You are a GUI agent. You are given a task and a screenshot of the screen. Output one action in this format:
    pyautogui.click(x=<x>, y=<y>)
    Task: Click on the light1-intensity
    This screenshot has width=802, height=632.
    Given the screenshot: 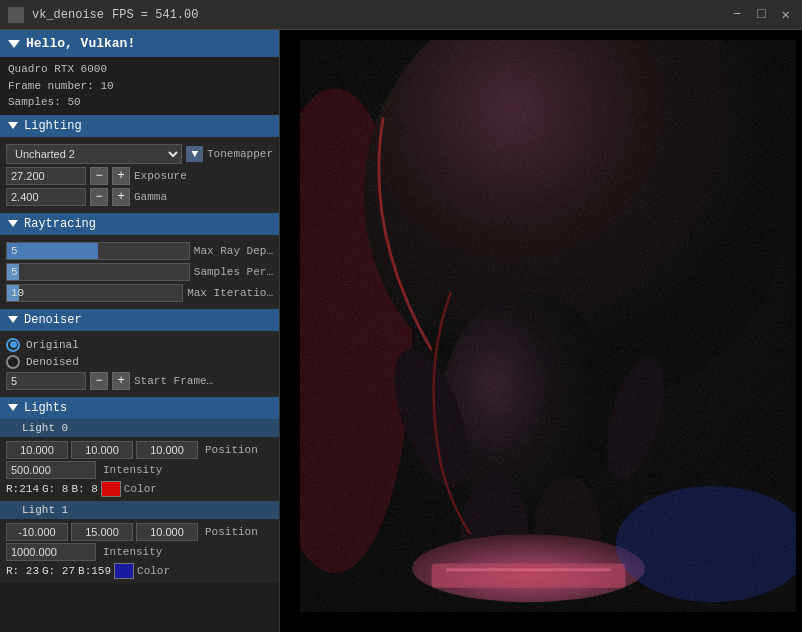 What is the action you would take?
    pyautogui.click(x=51, y=552)
    